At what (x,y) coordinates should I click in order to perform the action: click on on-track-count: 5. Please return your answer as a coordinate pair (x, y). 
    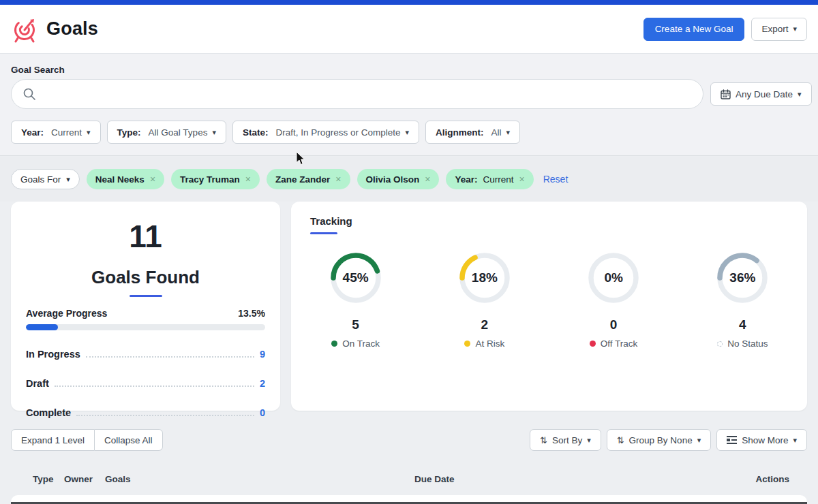
    Looking at the image, I should click on (356, 325).